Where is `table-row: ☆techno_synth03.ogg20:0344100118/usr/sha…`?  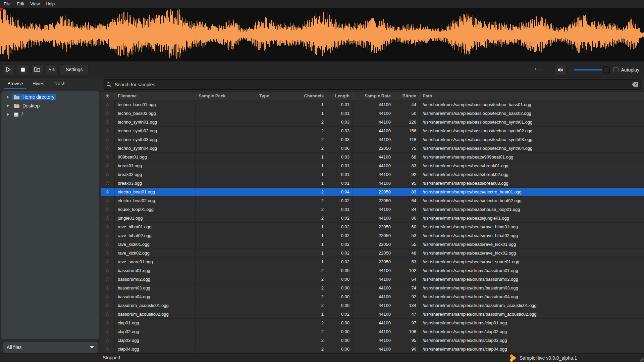
table-row: ☆techno_synth03.ogg20:0344100118/usr/sha… is located at coordinates (372, 140).